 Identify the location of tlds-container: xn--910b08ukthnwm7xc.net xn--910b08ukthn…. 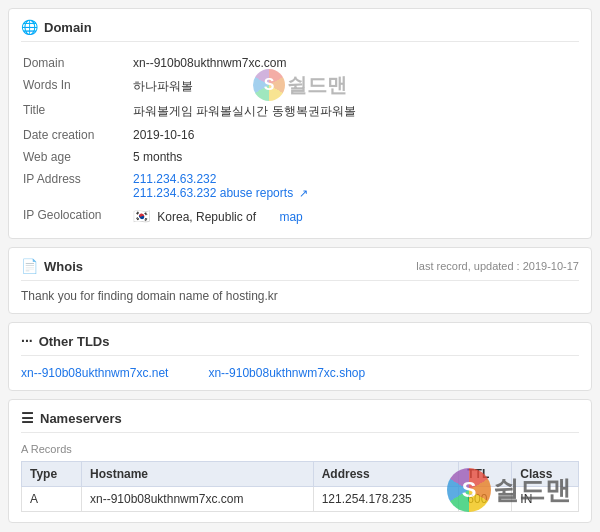
(300, 373).